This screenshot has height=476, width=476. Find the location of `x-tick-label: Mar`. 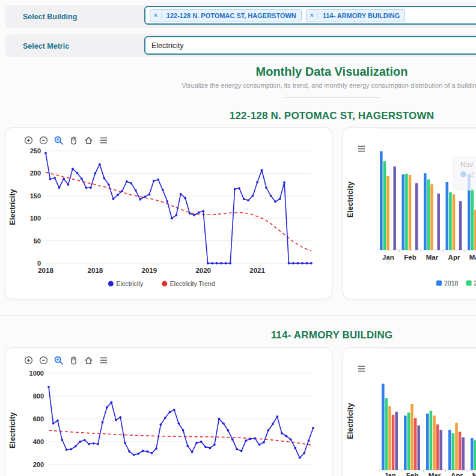

x-tick-label: Mar is located at coordinates (433, 257).